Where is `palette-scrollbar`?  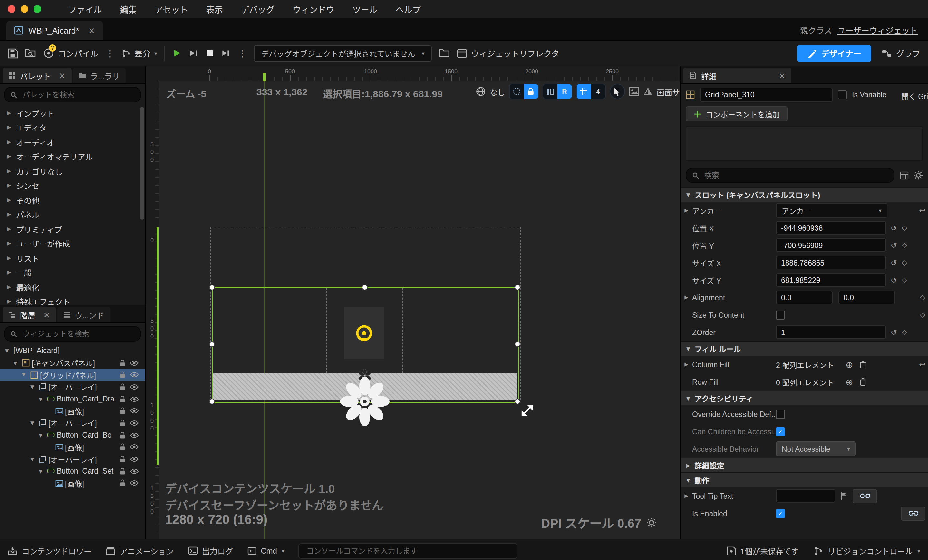 palette-scrollbar is located at coordinates (142, 163).